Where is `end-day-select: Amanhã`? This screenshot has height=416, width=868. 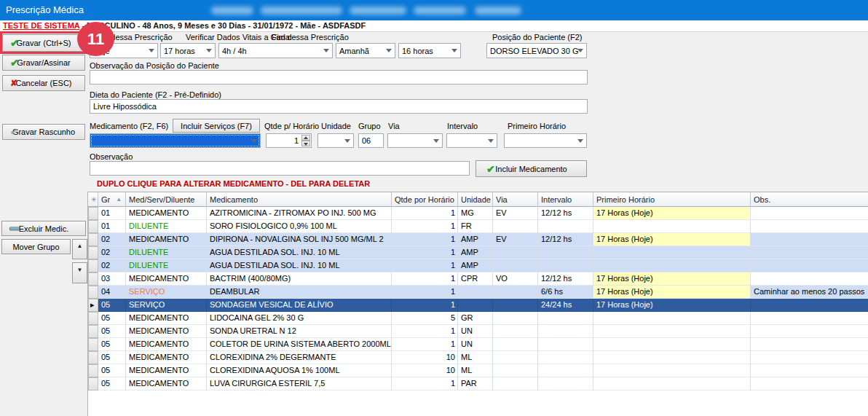 end-day-select: Amanhã is located at coordinates (366, 51).